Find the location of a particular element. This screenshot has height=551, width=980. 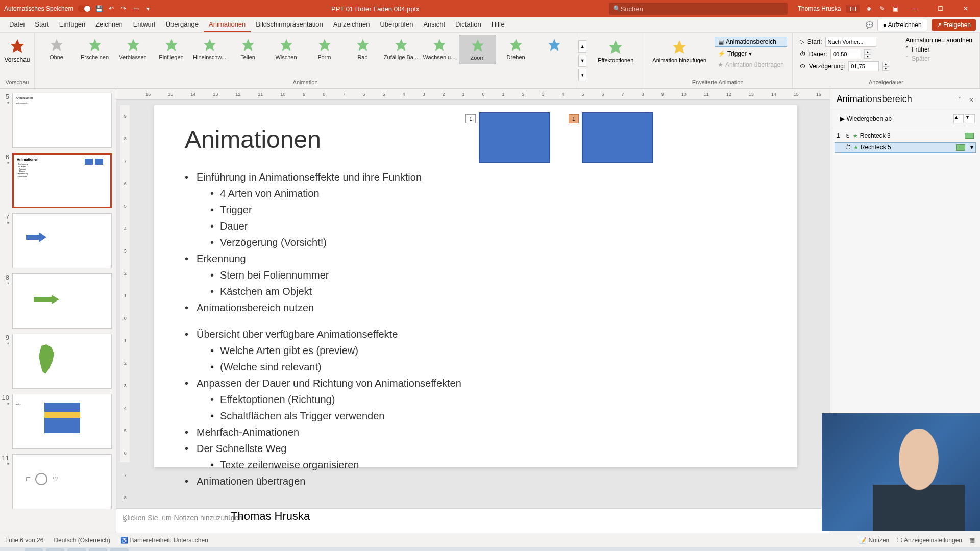

thumb-6: 6*Animationen• Einführung • 4 Arten • Tr… is located at coordinates (56, 181).